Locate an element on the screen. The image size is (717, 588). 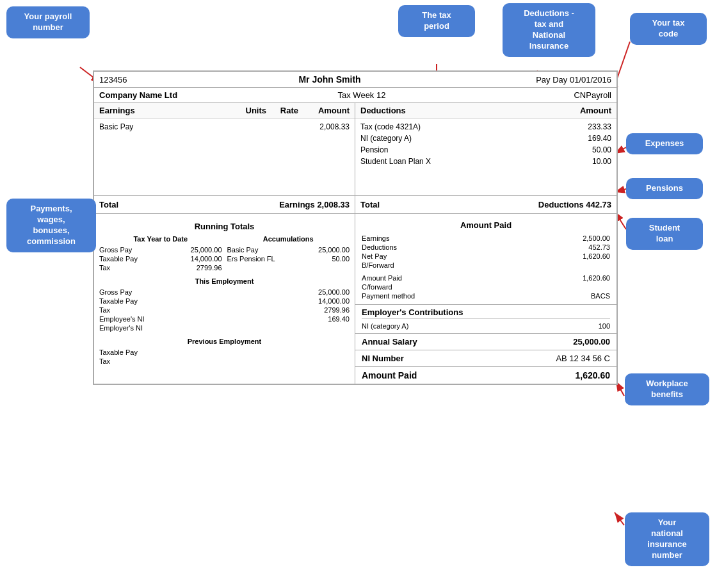
ap-bforward-label: B/Forward is located at coordinates (463, 265).